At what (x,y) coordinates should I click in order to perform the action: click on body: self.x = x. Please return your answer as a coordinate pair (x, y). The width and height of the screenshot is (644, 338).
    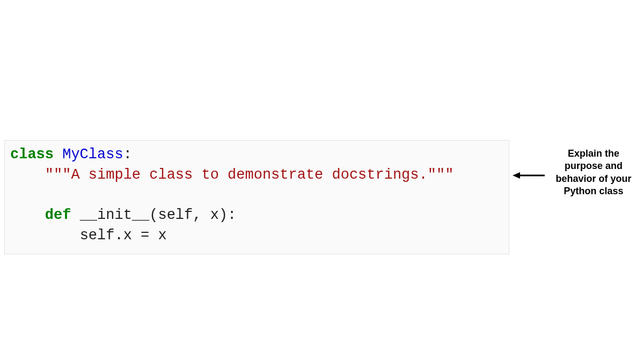
    Looking at the image, I should click on (123, 236).